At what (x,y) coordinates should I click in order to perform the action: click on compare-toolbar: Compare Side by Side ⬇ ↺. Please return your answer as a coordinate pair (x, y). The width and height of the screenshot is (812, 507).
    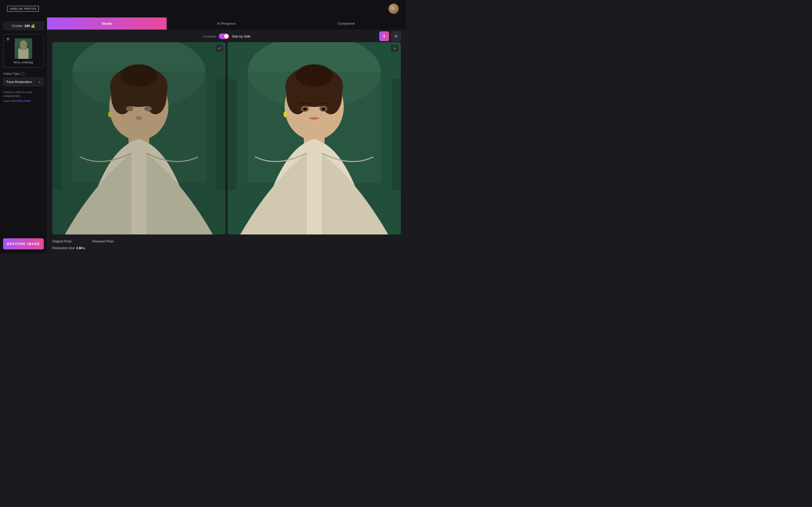
    Looking at the image, I should click on (227, 36).